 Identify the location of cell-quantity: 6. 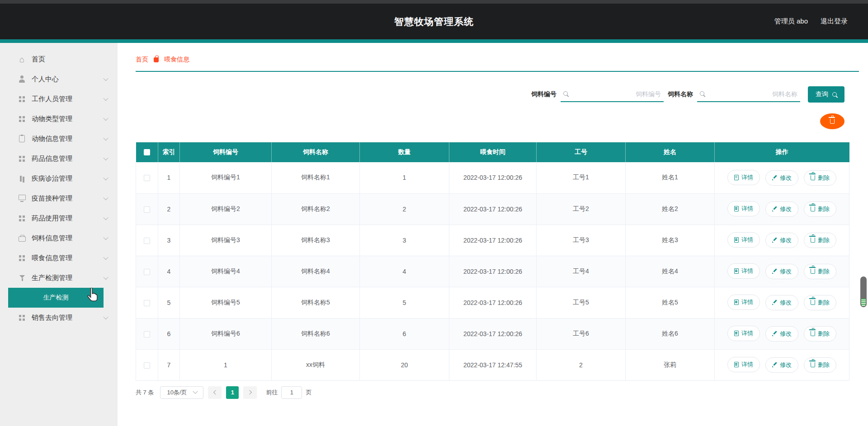
(405, 333).